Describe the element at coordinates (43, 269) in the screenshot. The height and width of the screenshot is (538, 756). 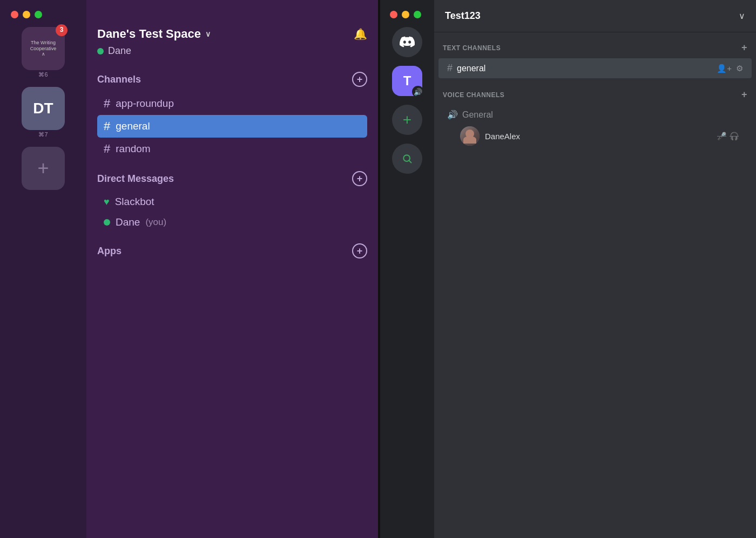
I see `server-sidebar: 3 The WritingCooperative∧ ⌘6 DT ⌘7 +` at that location.